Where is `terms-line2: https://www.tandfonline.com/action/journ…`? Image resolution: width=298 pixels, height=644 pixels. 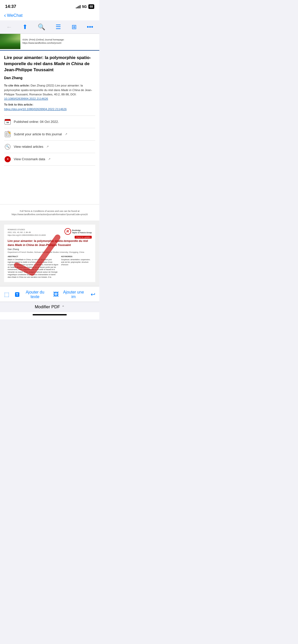 terms-line2: https://www.tandfonline.com/action/journ… is located at coordinates (50, 214).